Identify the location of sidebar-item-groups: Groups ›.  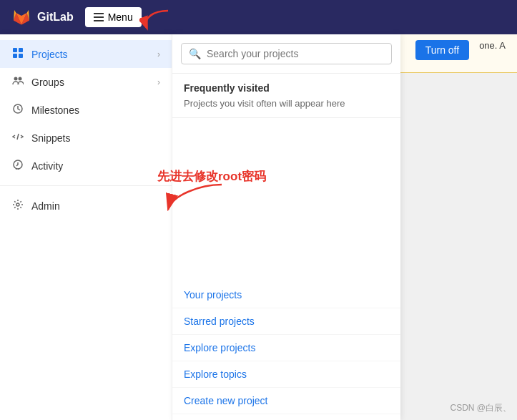
(86, 82).